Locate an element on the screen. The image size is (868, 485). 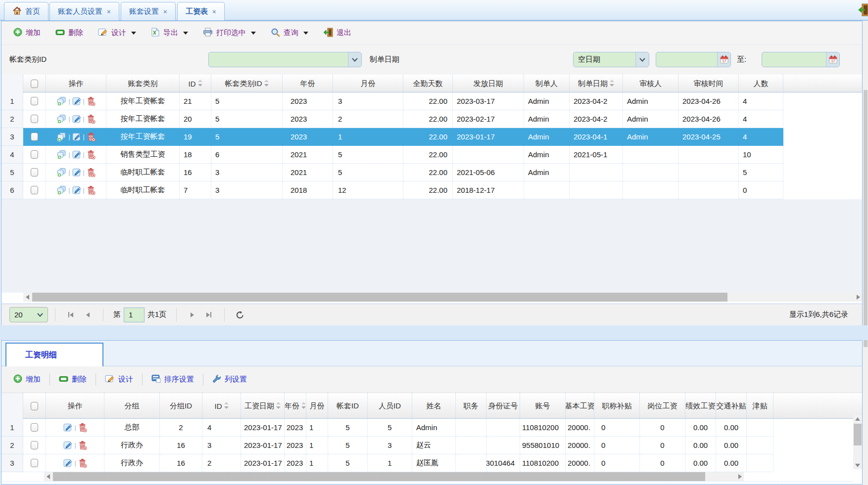
page-scrollbar is located at coordinates (866, 253).